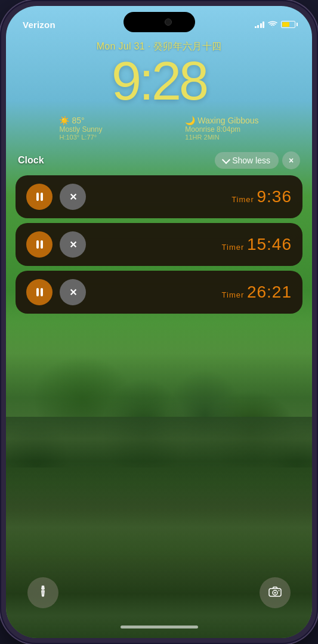 The width and height of the screenshot is (318, 644). Describe the element at coordinates (81, 128) in the screenshot. I see `weather-widget-left: ☀️ 85° Mostly Sunny H:103° L:77°` at that location.